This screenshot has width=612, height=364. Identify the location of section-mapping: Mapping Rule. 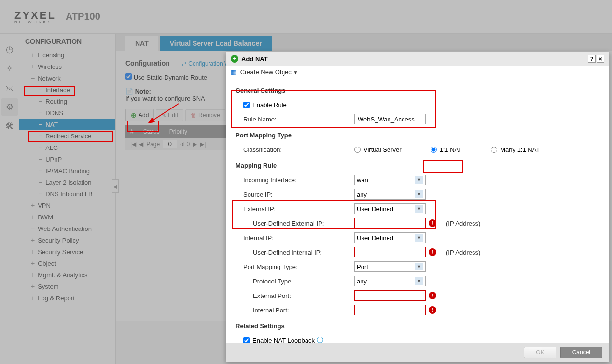
(417, 166).